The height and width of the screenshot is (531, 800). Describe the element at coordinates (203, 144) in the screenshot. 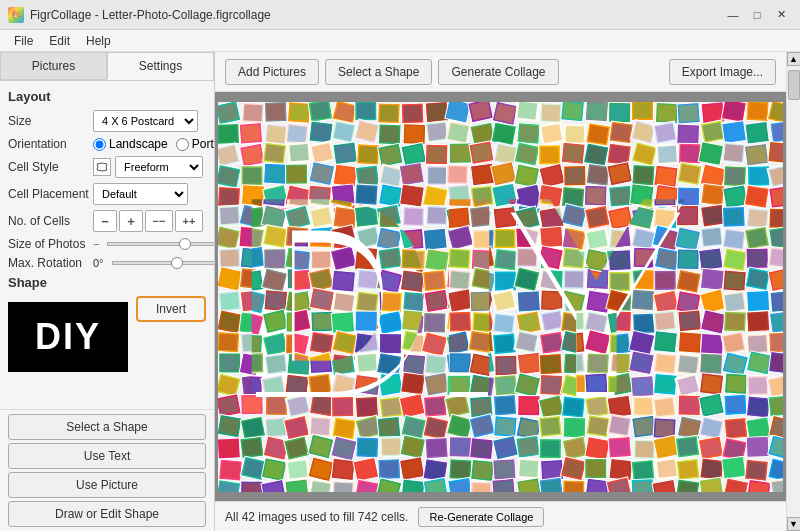

I see `portrait-label: Portrait` at that location.